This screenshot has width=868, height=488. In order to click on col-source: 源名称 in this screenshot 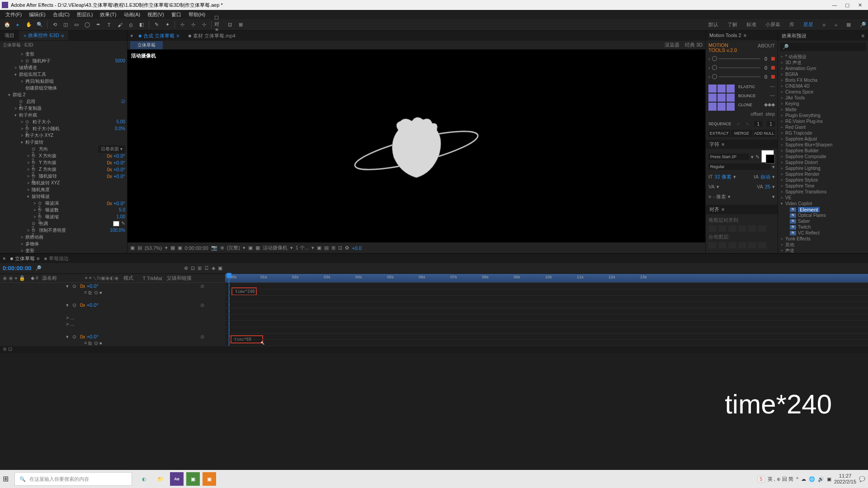, I will do `click(50, 278)`.